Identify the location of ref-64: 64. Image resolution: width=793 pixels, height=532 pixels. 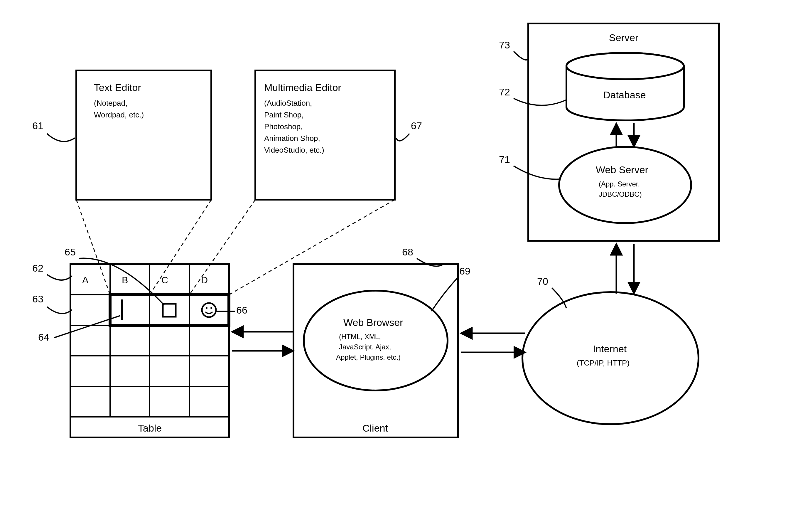
(43, 337).